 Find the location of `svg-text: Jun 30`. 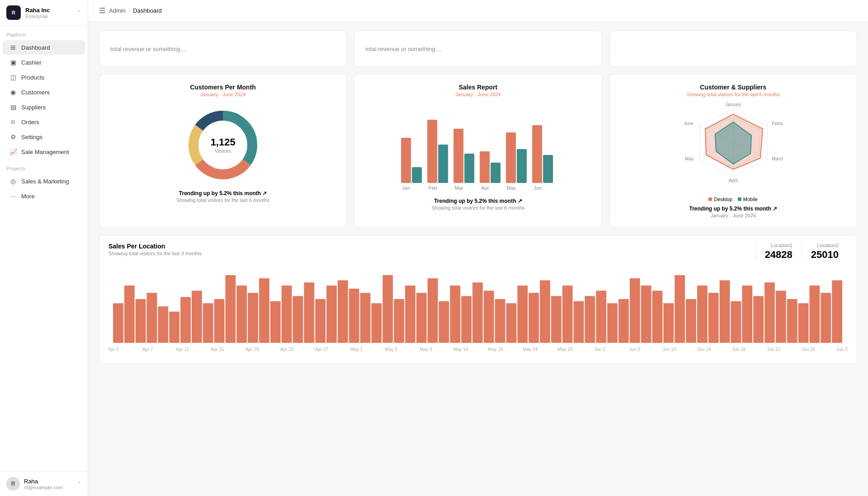

svg-text: Jun 30 is located at coordinates (842, 350).